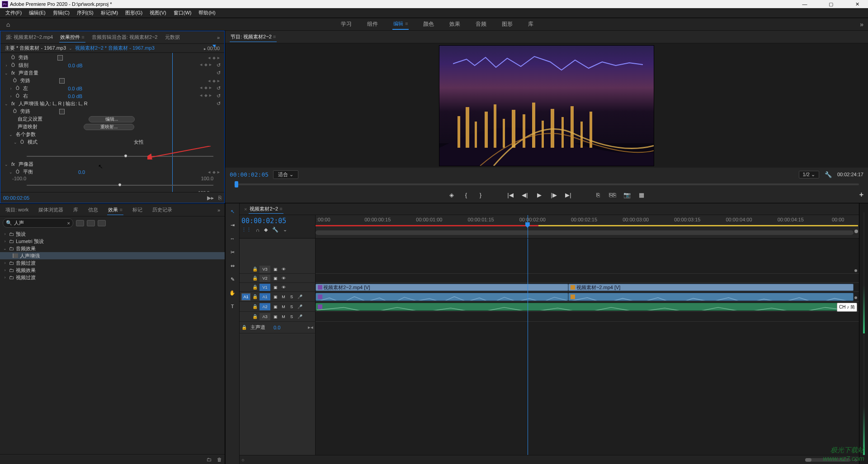 This screenshot has height=464, width=868. Describe the element at coordinates (598, 195) in the screenshot. I see `lift-icon: ⎘` at that location.